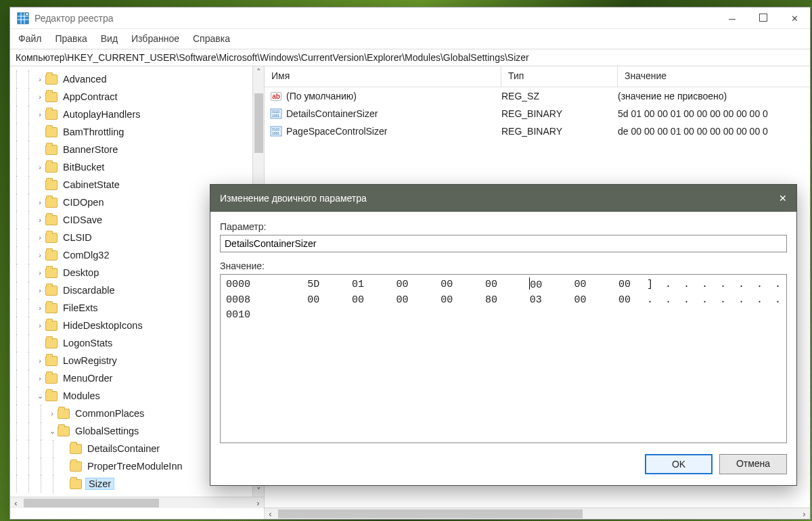 This screenshot has width=812, height=521. Describe the element at coordinates (131, 79) in the screenshot. I see `tree-item: ›Advanced` at that location.